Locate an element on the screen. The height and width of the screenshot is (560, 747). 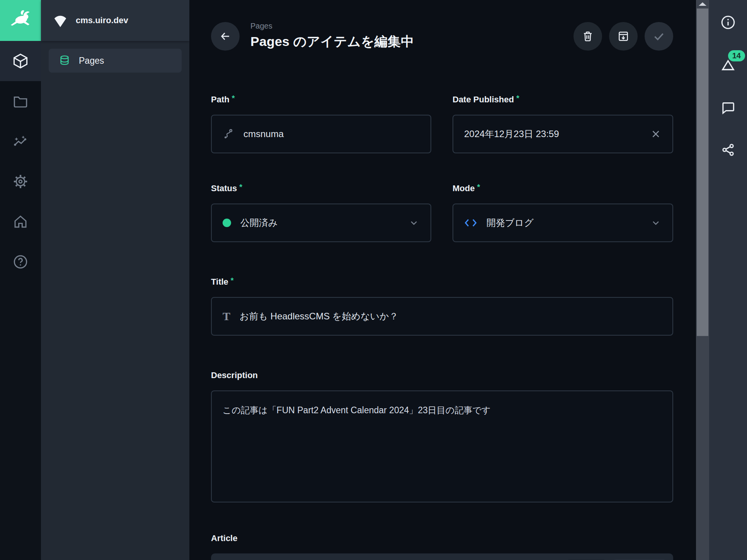
status-dropdown-toggle is located at coordinates (414, 223).